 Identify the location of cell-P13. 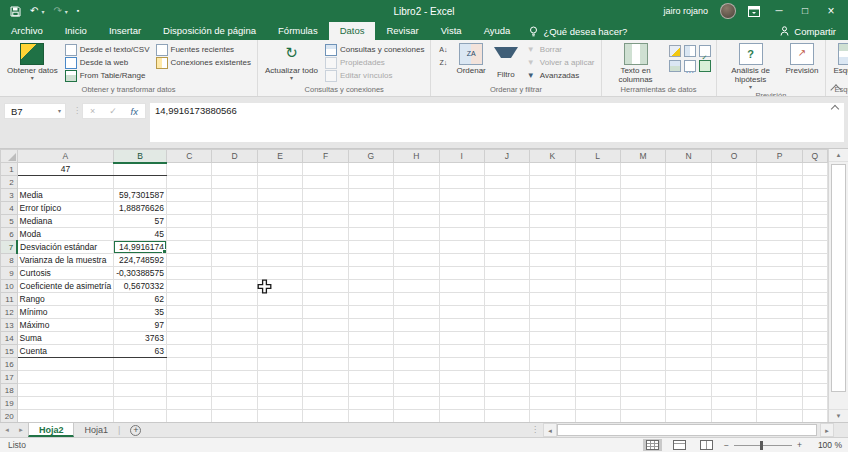
(780, 326).